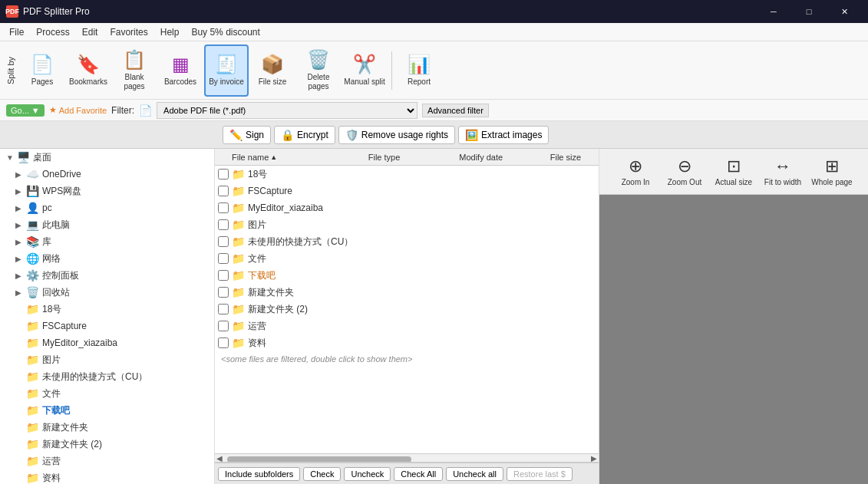 The height and width of the screenshot is (484, 868). Describe the element at coordinates (107, 377) in the screenshot. I see `sidebar-item-unused: 📁 未使用的快捷方式（CU）` at that location.